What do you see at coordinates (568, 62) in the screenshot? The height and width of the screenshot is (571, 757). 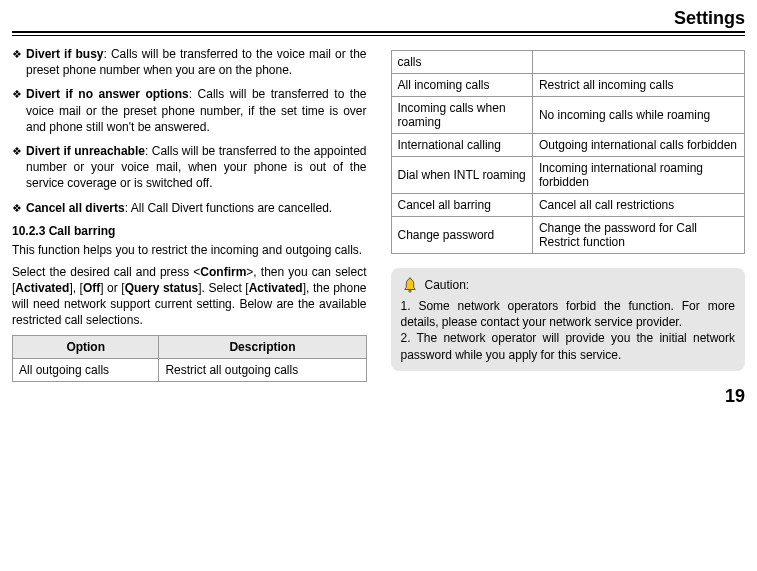 I see `table-row: calls` at bounding box center [568, 62].